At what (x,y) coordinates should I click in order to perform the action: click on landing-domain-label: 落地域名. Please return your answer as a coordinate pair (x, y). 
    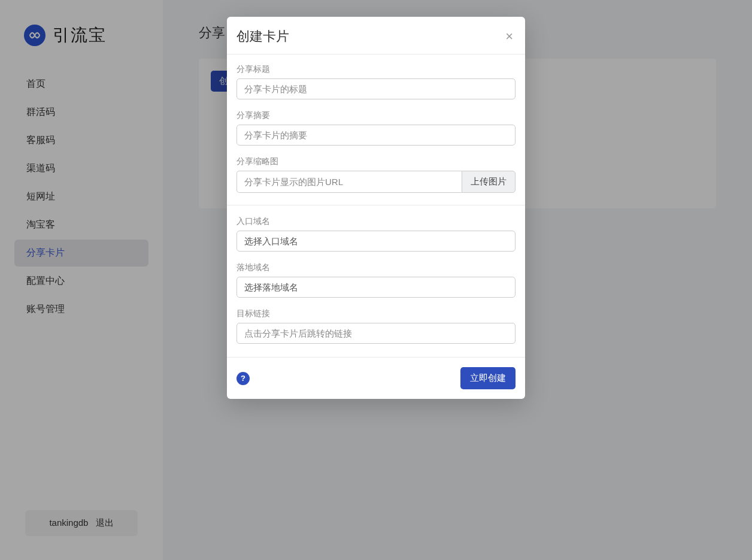
    Looking at the image, I should click on (376, 268).